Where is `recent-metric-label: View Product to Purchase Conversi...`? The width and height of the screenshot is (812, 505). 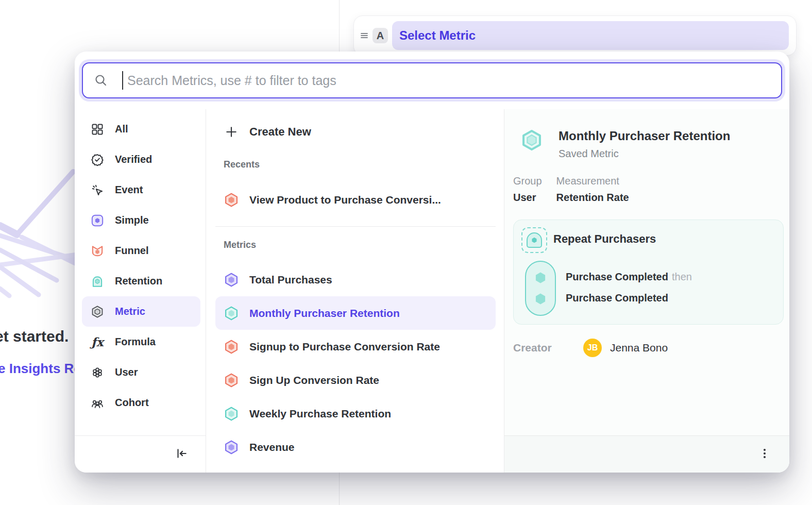 recent-metric-label: View Product to Purchase Conversi... is located at coordinates (345, 200).